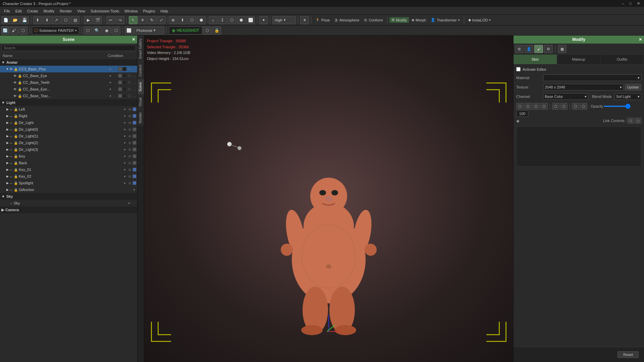 Image resolution: width=644 pixels, height=362 pixels. What do you see at coordinates (105, 11) in the screenshot?
I see `menu-submission: Submission Tools` at bounding box center [105, 11].